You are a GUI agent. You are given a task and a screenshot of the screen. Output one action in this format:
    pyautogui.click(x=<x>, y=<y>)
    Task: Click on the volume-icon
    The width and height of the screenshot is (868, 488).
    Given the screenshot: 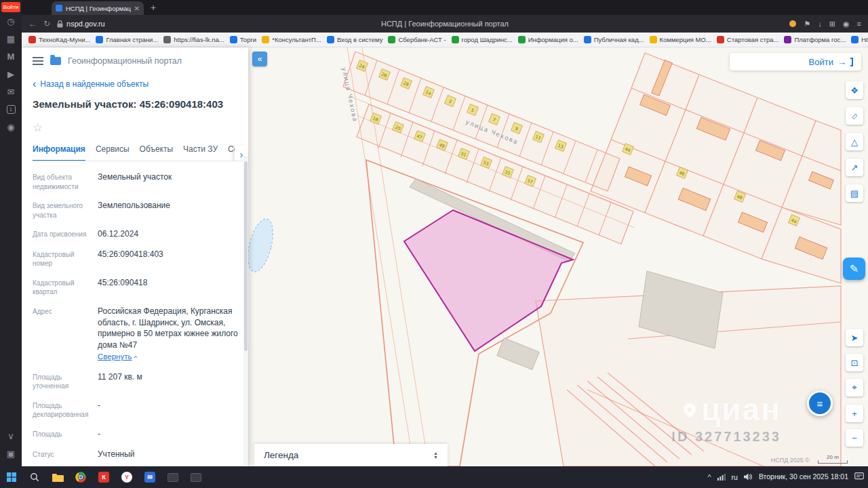 What is the action you would take?
    pyautogui.click(x=749, y=477)
    